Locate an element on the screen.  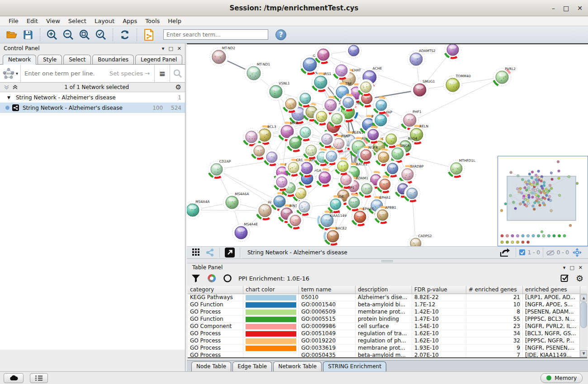
maximize-button: □ is located at coordinates (566, 8).